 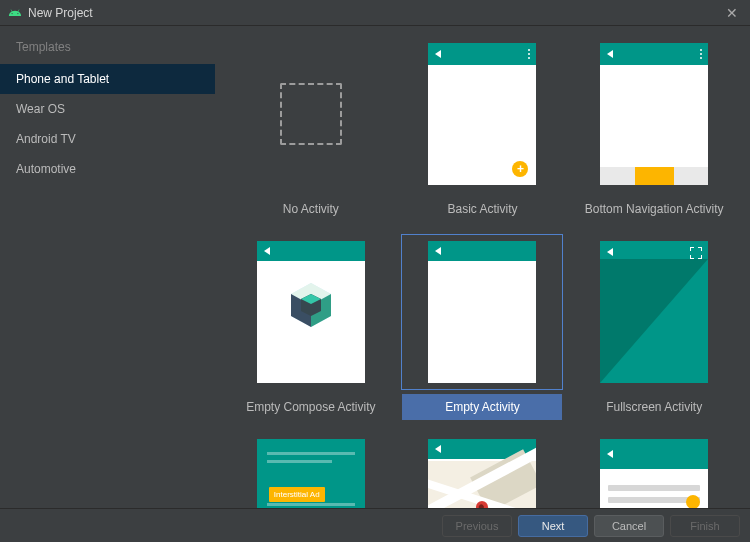 What do you see at coordinates (654, 407) in the screenshot?
I see `label-wrap: Fullscreen Activity` at bounding box center [654, 407].